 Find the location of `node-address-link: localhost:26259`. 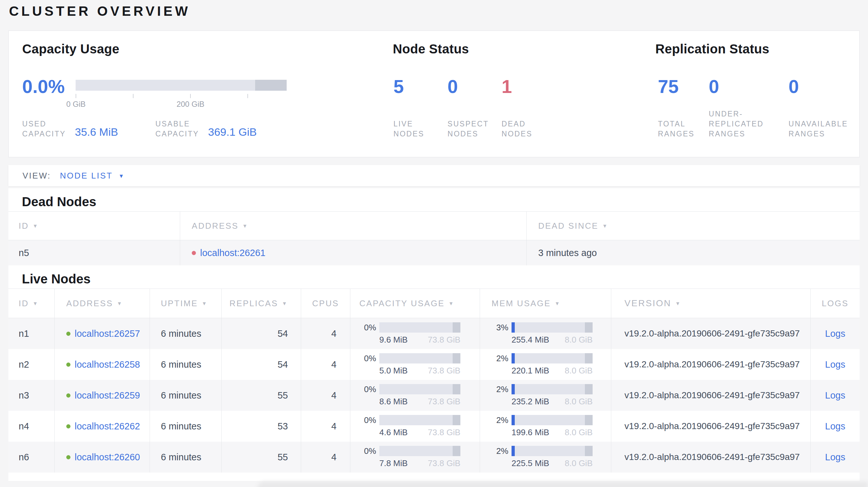

node-address-link: localhost:26259 is located at coordinates (107, 395).